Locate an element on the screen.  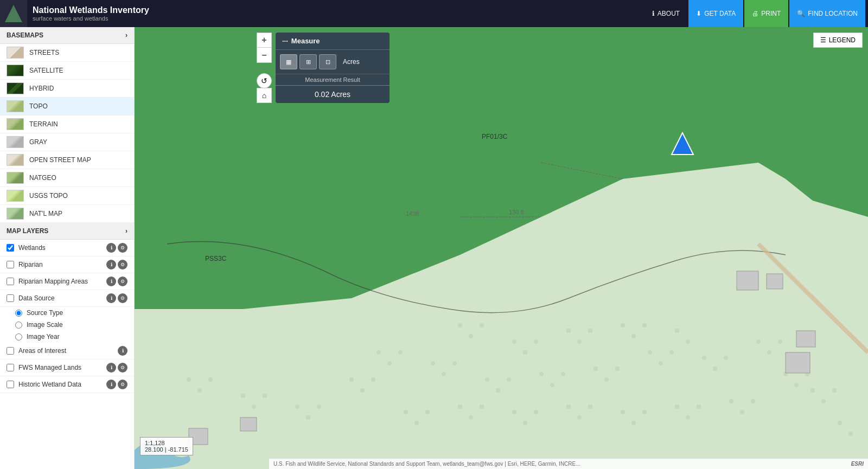
basemap-label-natlmap: NAT'L MAP is located at coordinates (46, 214).